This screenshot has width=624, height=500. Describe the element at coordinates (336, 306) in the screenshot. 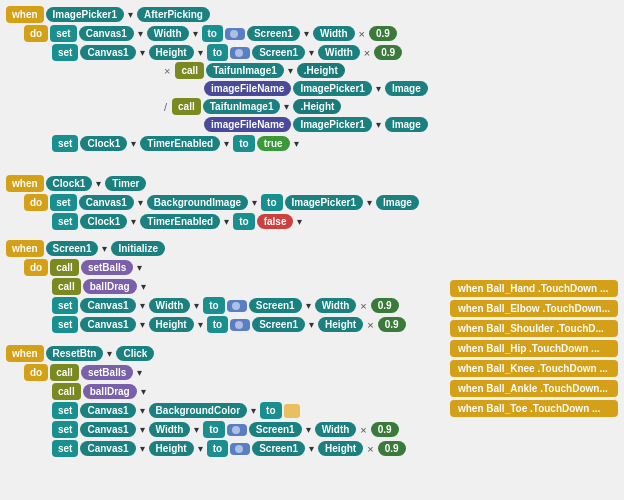

I see `width-ref2: Width` at that location.